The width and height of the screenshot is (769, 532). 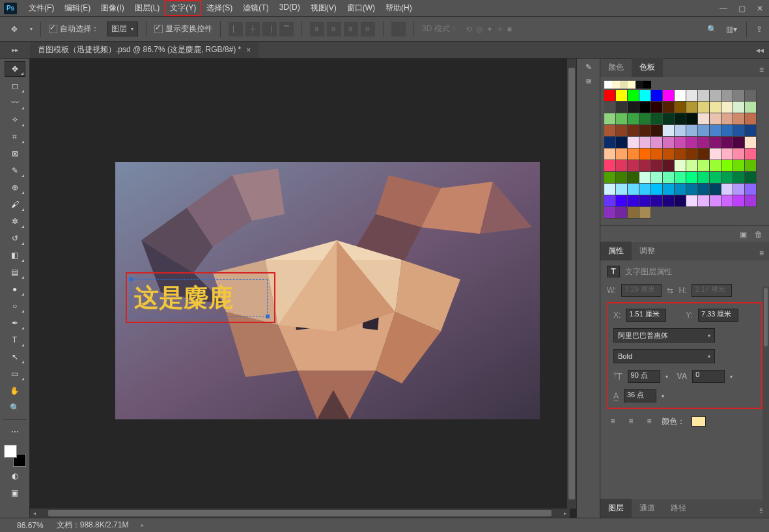 I want to click on panel-scrollbar, so click(x=766, y=402).